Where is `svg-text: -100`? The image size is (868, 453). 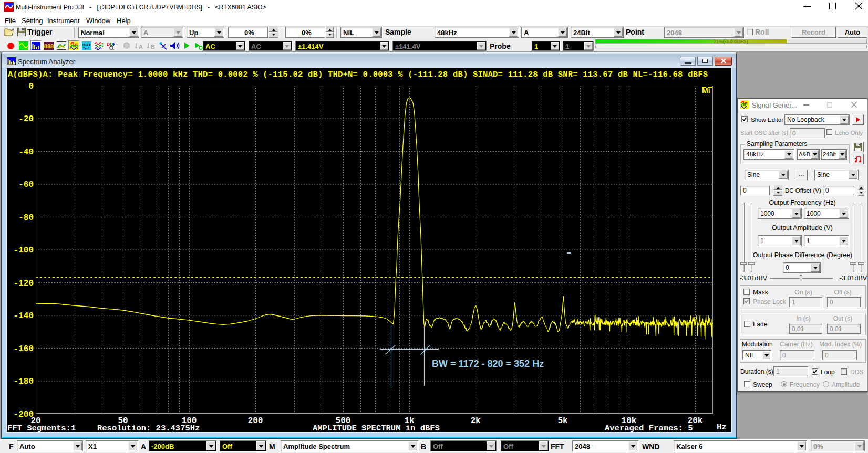 svg-text: -100 is located at coordinates (24, 250).